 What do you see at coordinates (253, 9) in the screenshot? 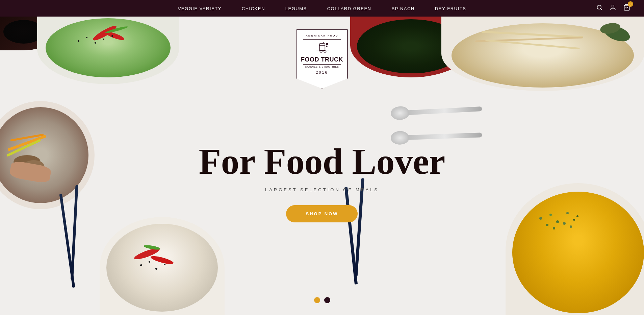
I see `nav-link-chicken: CHICKEN` at bounding box center [253, 9].